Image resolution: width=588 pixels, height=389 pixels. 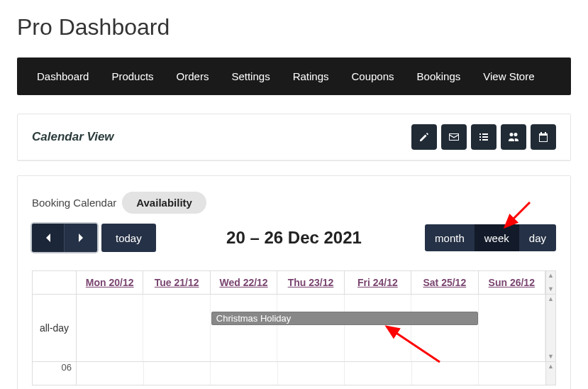 I want to click on hours-scroll-gutter: ▲ ▼, so click(x=550, y=373).